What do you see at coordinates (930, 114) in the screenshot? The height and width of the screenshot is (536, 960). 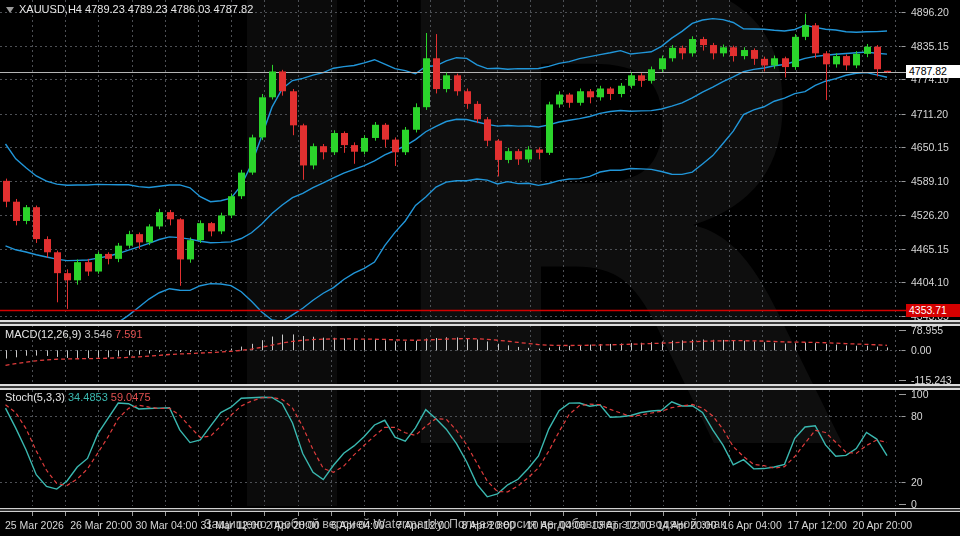 I see `price-axis-label: 4711.20` at bounding box center [930, 114].